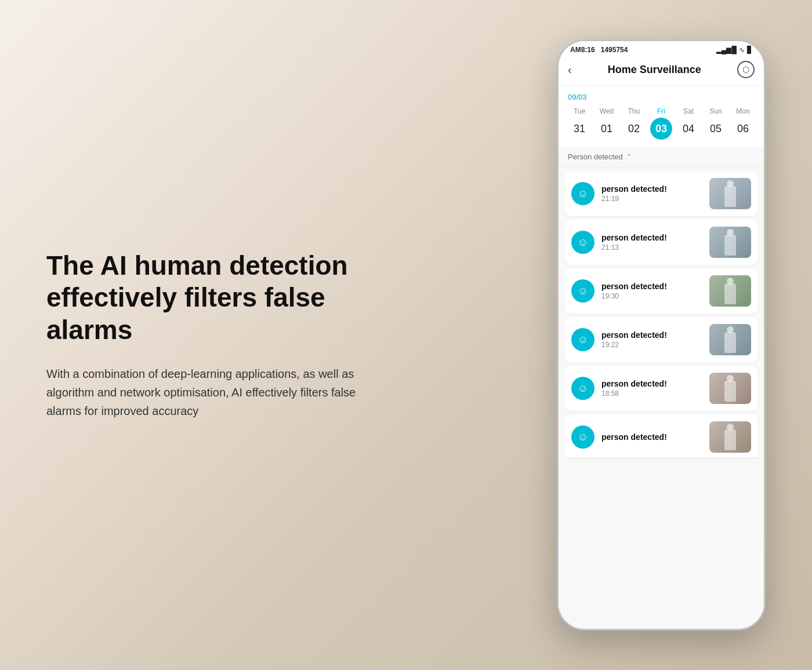 Image resolution: width=812 pixels, height=670 pixels. Describe the element at coordinates (661, 242) in the screenshot. I see `event-item: ☺ person detected! 21:13` at that location.